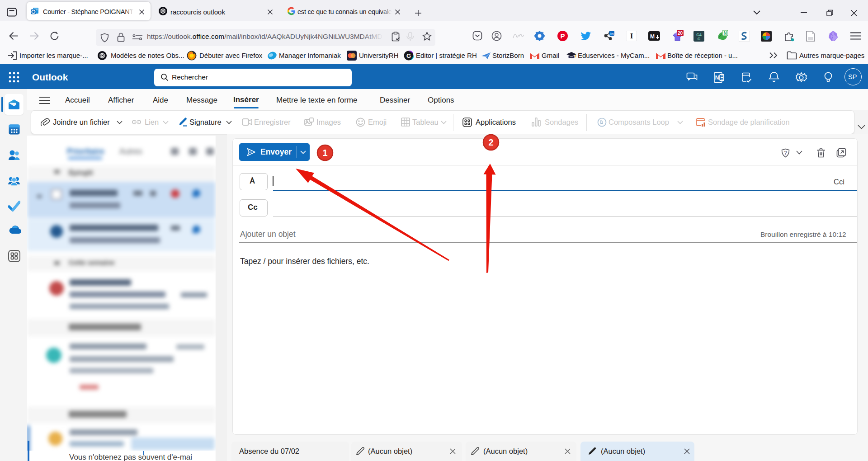  What do you see at coordinates (409, 56) in the screenshot?
I see `svg-text: G` at bounding box center [409, 56].